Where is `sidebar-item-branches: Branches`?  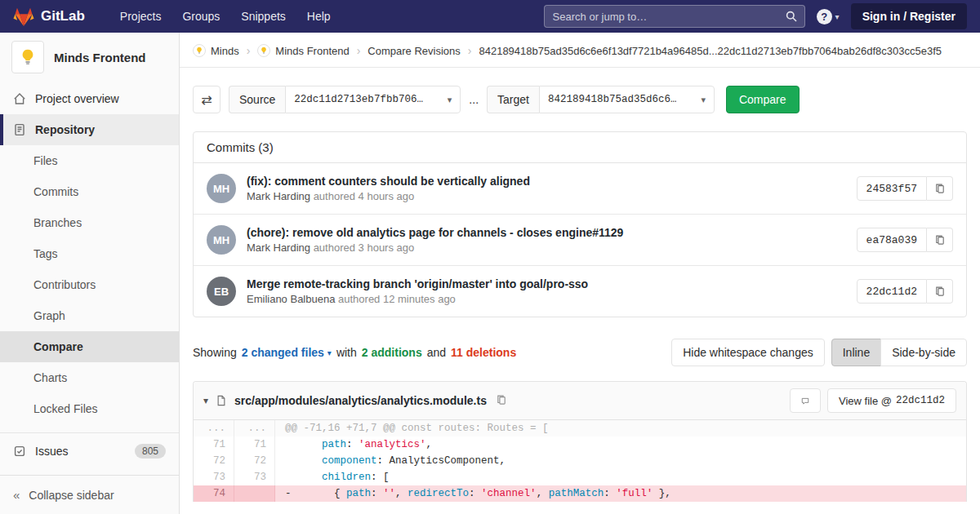
sidebar-item-branches: Branches is located at coordinates (90, 223).